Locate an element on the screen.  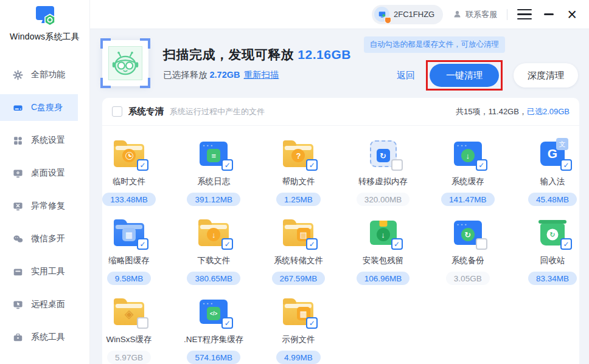
sidebar-item-c-drive-slim: C盘瘦身 is located at coordinates (39, 108).